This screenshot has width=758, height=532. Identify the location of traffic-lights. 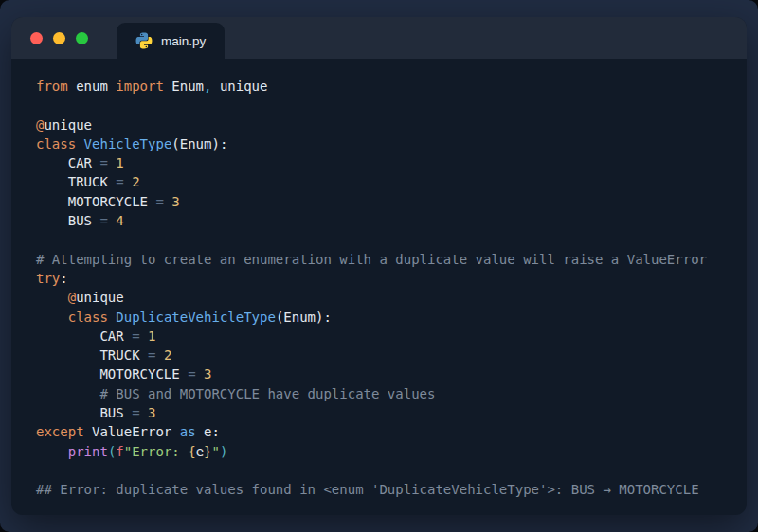
(59, 38).